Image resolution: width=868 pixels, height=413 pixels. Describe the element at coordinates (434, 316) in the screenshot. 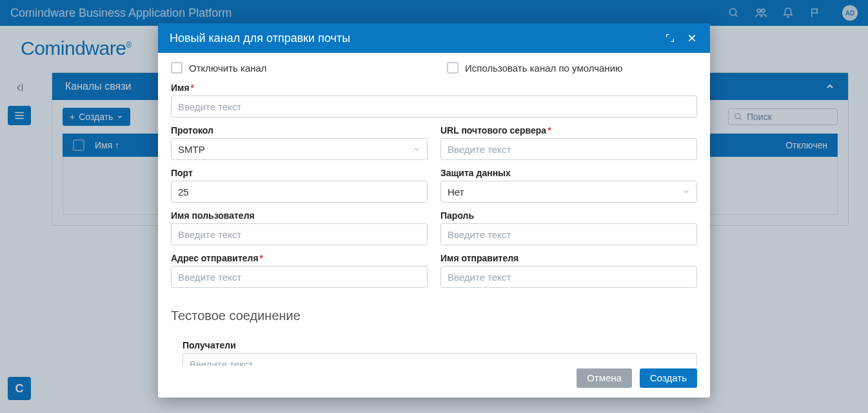

I see `test-connection-title: Тестовое соединение` at that location.